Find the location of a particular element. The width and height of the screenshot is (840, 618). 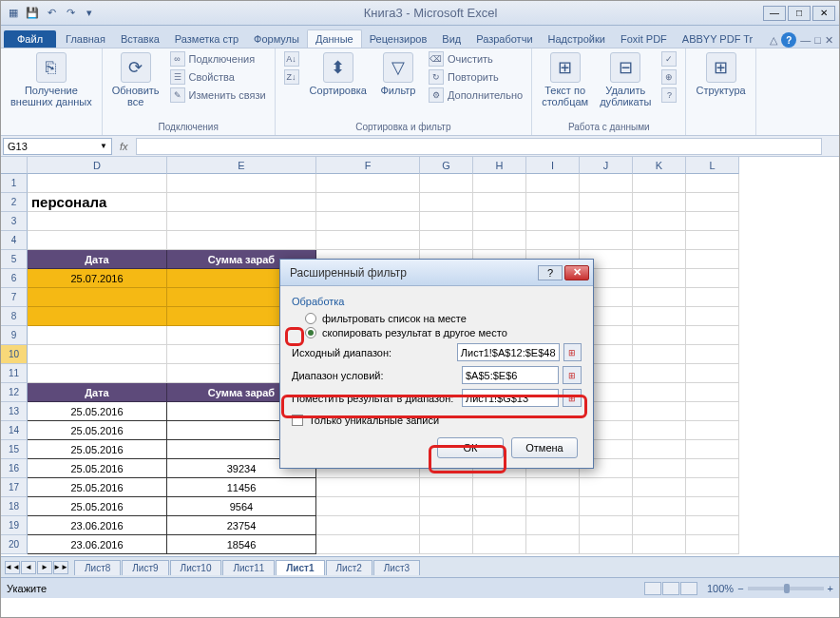

cell-K4 is located at coordinates (659, 241).